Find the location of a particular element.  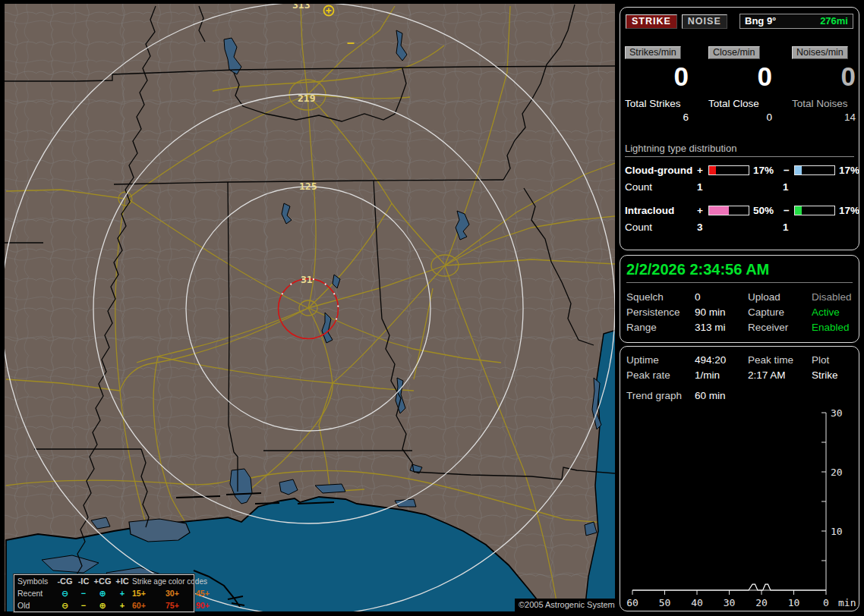

x-tick-60: 60 is located at coordinates (632, 602).